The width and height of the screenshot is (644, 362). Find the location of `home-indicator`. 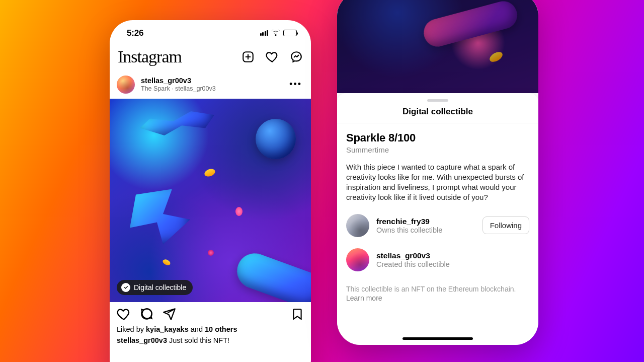

home-indicator is located at coordinates (438, 338).